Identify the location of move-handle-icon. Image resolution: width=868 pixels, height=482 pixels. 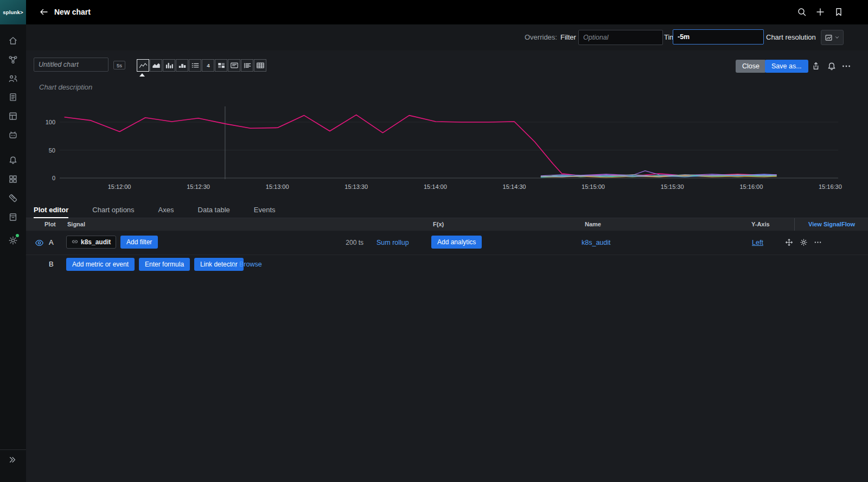
(789, 242).